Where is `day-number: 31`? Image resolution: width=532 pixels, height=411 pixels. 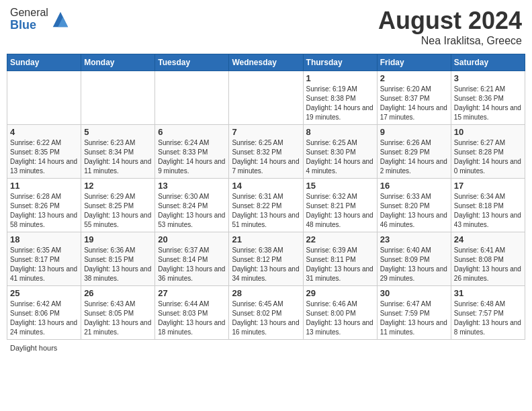
day-number: 31 is located at coordinates (488, 293).